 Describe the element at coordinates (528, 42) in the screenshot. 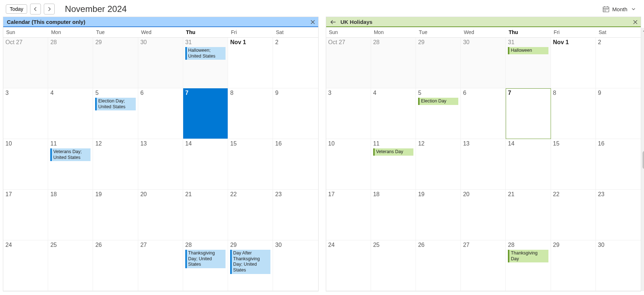

I see `day-number: 31` at that location.